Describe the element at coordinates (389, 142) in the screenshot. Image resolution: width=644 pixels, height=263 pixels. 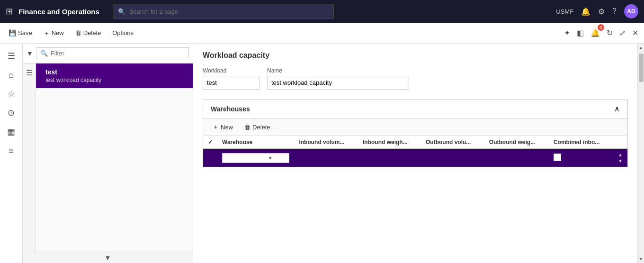
I see `col-inbound-wt: Inbound weigh...` at that location.